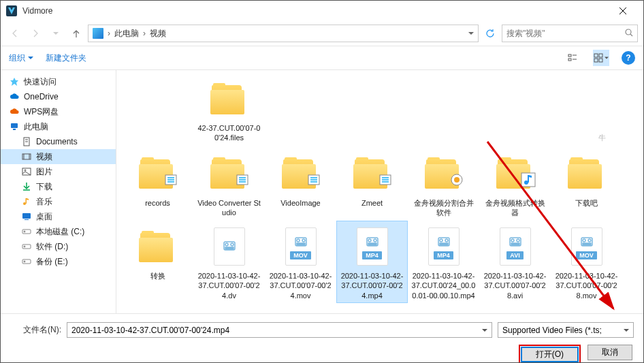  What do you see at coordinates (158, 34) in the screenshot?
I see `breadcrumb-current: 视频` at bounding box center [158, 34].